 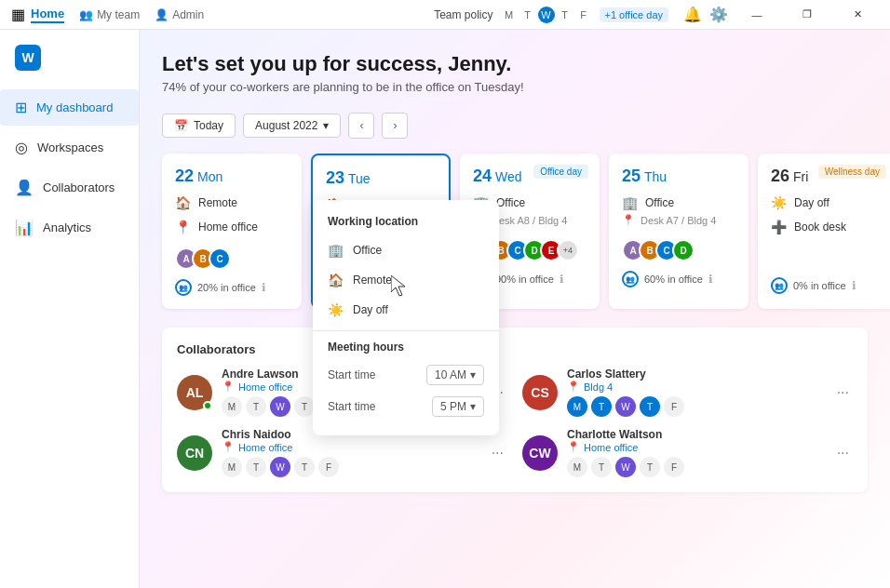 What do you see at coordinates (406, 280) in the screenshot?
I see `dropdown-remote: 🏠 Remote` at bounding box center [406, 280].